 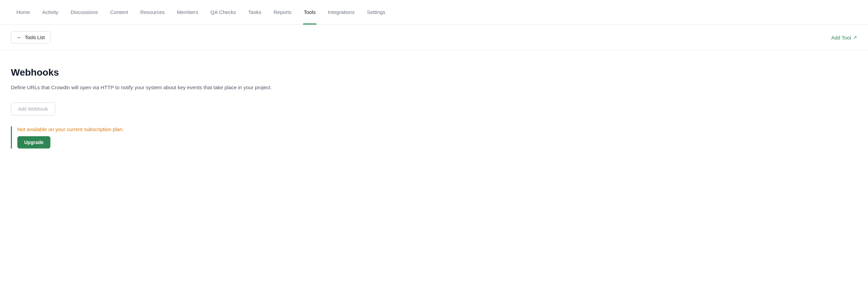 What do you see at coordinates (434, 88) in the screenshot?
I see `page-description: Define URLs that Crowdin will open via H…` at bounding box center [434, 88].